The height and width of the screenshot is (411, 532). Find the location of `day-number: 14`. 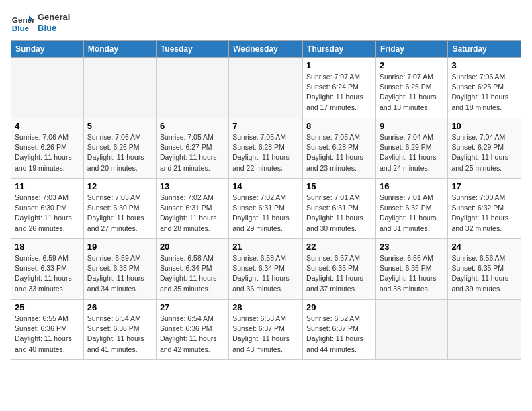

day-number: 14 is located at coordinates (266, 187).